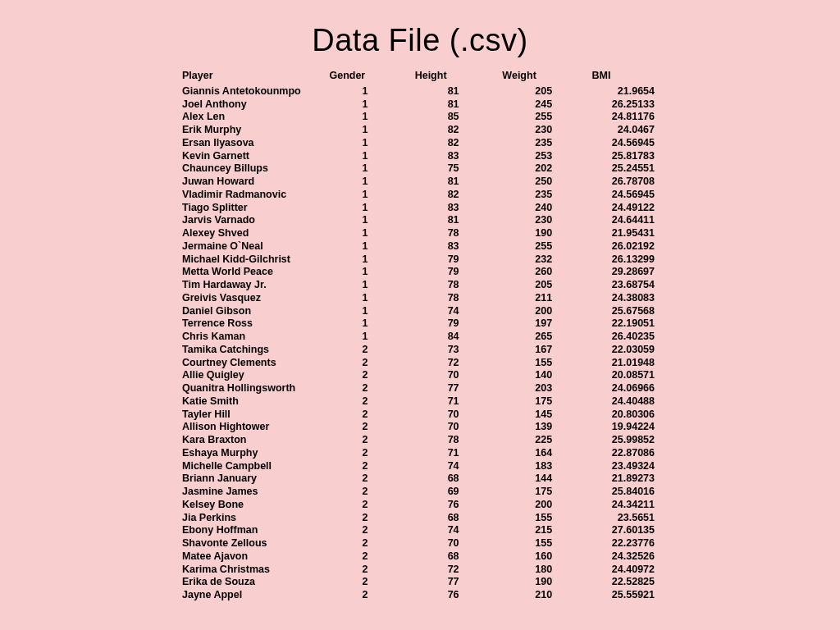  What do you see at coordinates (546, 376) in the screenshot?
I see `cell-weight: 140` at bounding box center [546, 376].